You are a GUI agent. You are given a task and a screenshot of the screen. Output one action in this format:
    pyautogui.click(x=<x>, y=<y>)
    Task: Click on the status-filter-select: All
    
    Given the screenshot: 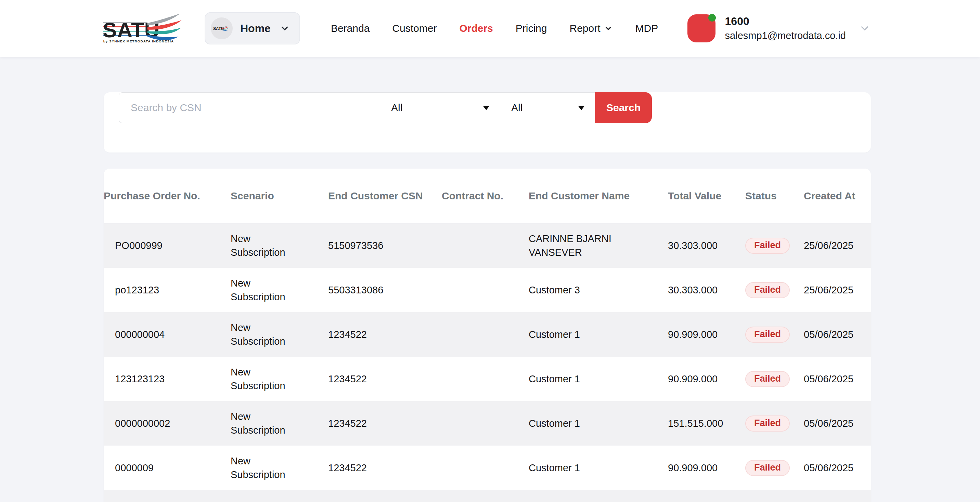 What is the action you would take?
    pyautogui.click(x=547, y=108)
    